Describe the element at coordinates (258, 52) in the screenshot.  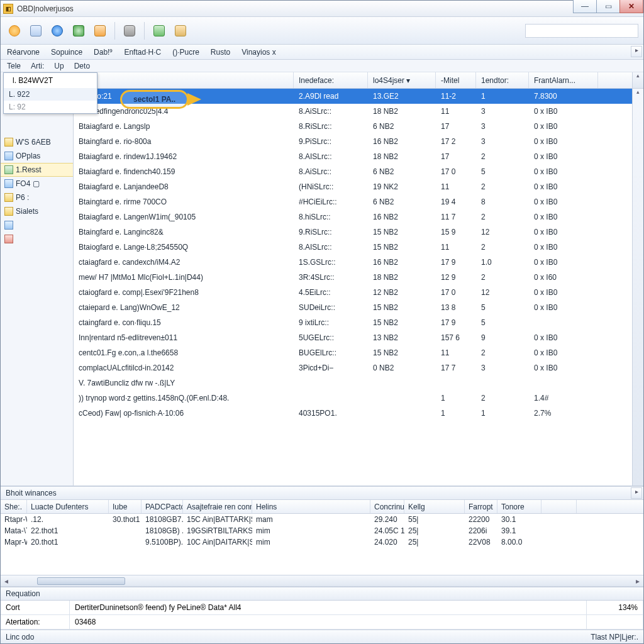
I see `menu-item: Vinayios x` at that location.